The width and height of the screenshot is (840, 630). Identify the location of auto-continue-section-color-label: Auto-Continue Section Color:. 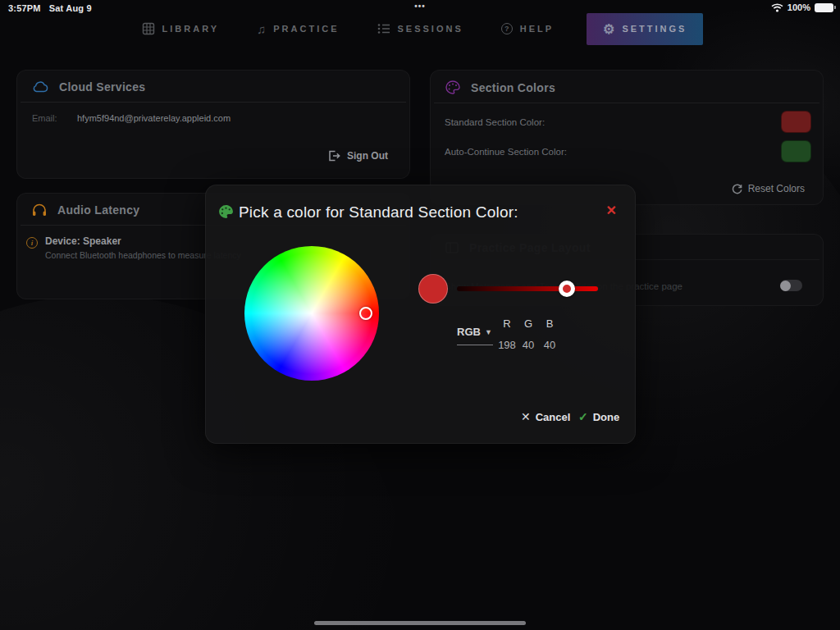
(505, 152).